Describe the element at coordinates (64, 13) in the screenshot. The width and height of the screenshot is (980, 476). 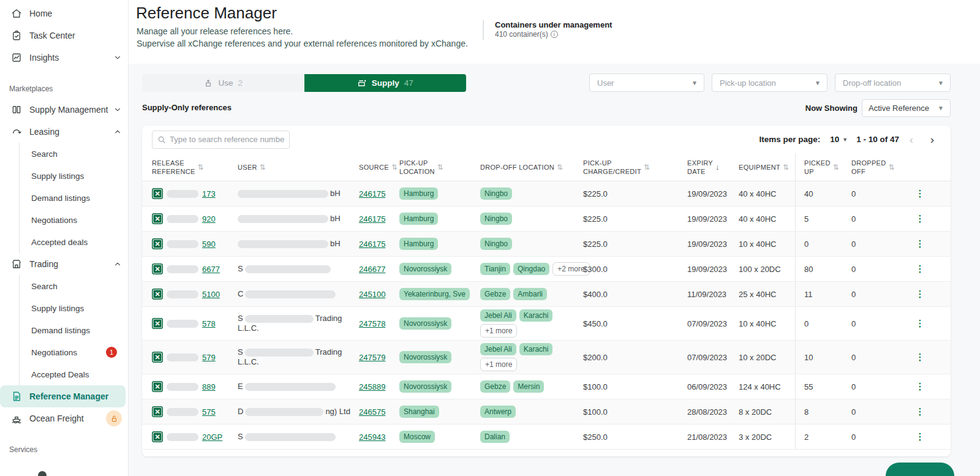
I see `sidebar-item-home: Home` at that location.